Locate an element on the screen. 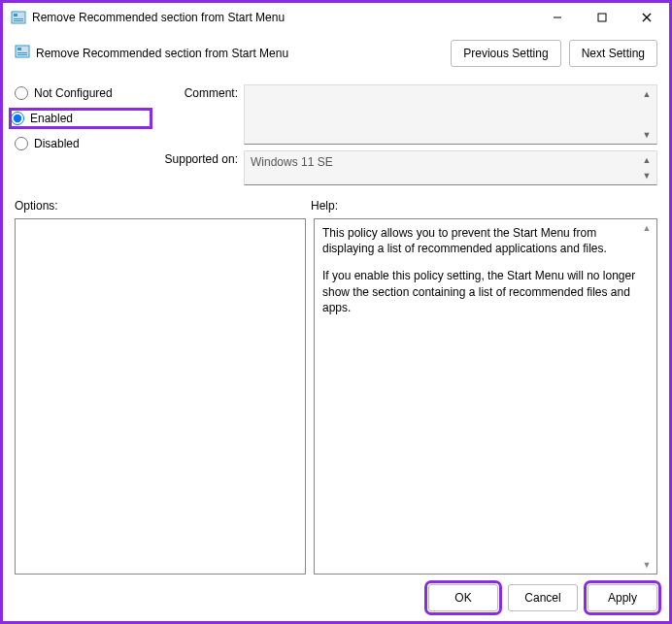 This screenshot has width=672, height=624. supported-on-value-box: Windows 11 SE ▲ ▼ is located at coordinates (451, 168).